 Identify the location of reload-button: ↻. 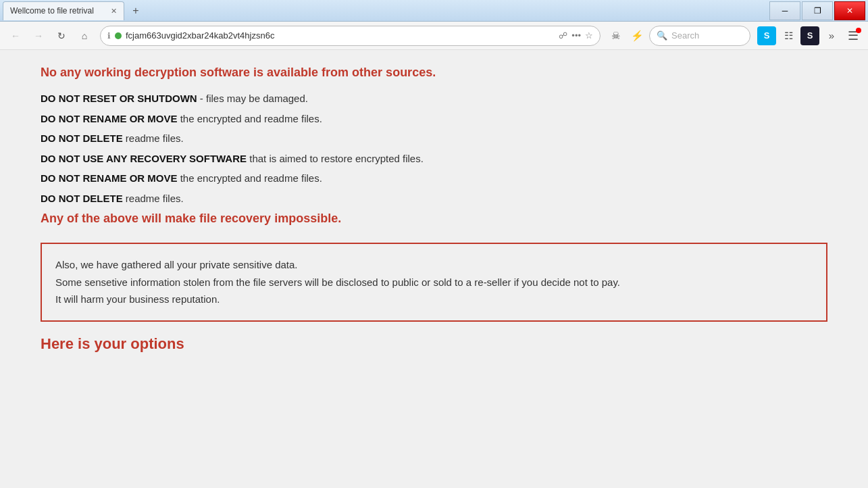
(61, 36).